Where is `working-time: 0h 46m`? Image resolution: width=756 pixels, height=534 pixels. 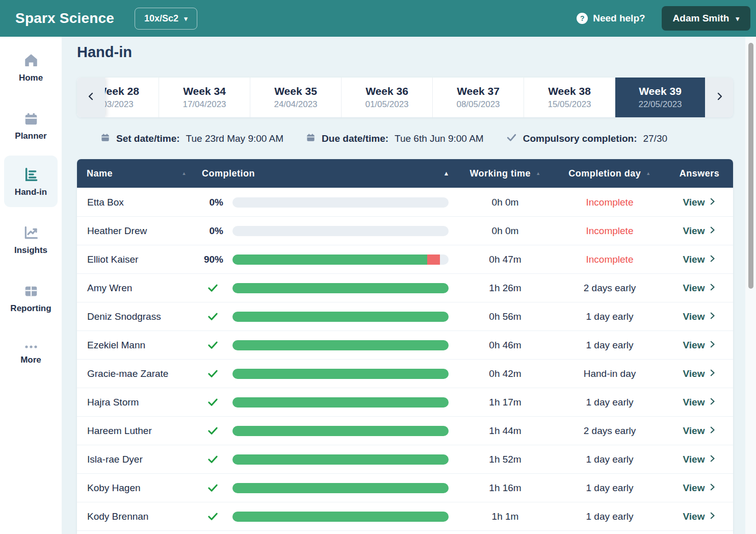 working-time: 0h 46m is located at coordinates (505, 345).